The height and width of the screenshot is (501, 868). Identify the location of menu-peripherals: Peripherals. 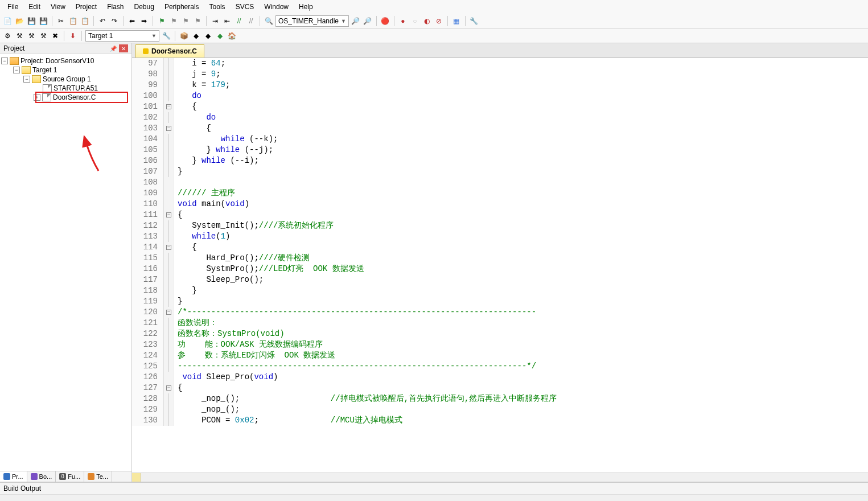
(182, 7).